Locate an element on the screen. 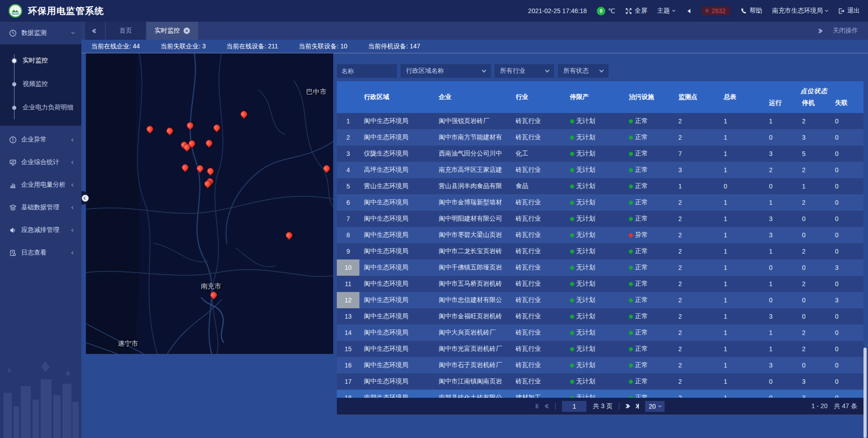  total-pages-label: 共 3 页 is located at coordinates (603, 406).